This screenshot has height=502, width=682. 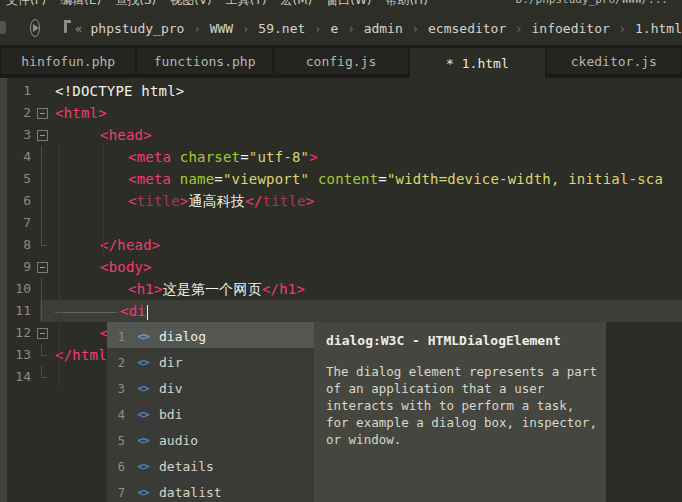 What do you see at coordinates (118, 91) in the screenshot?
I see `code-text: <!DOCTYPE html>` at bounding box center [118, 91].